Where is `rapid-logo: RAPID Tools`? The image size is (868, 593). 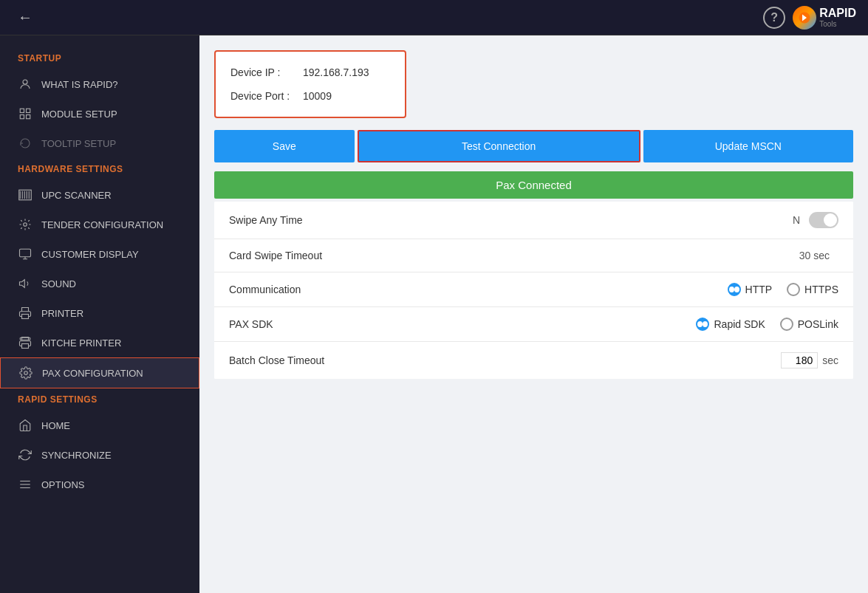 rapid-logo: RAPID Tools is located at coordinates (824, 18).